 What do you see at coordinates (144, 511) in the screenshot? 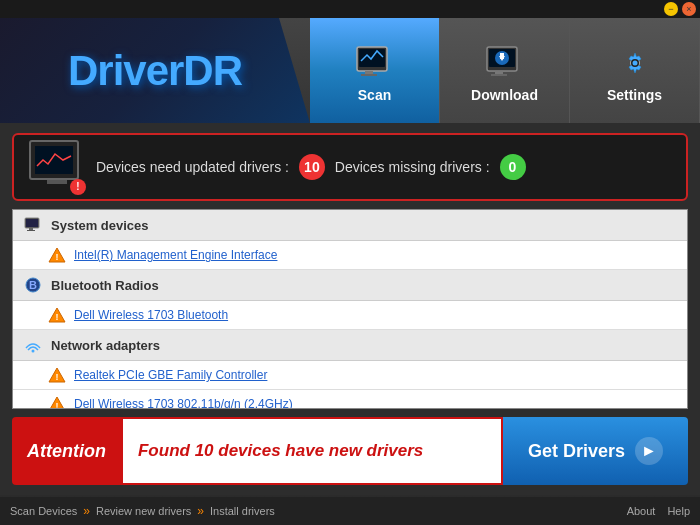
I see `breadcrumb-review: Review new drivers` at bounding box center [144, 511].